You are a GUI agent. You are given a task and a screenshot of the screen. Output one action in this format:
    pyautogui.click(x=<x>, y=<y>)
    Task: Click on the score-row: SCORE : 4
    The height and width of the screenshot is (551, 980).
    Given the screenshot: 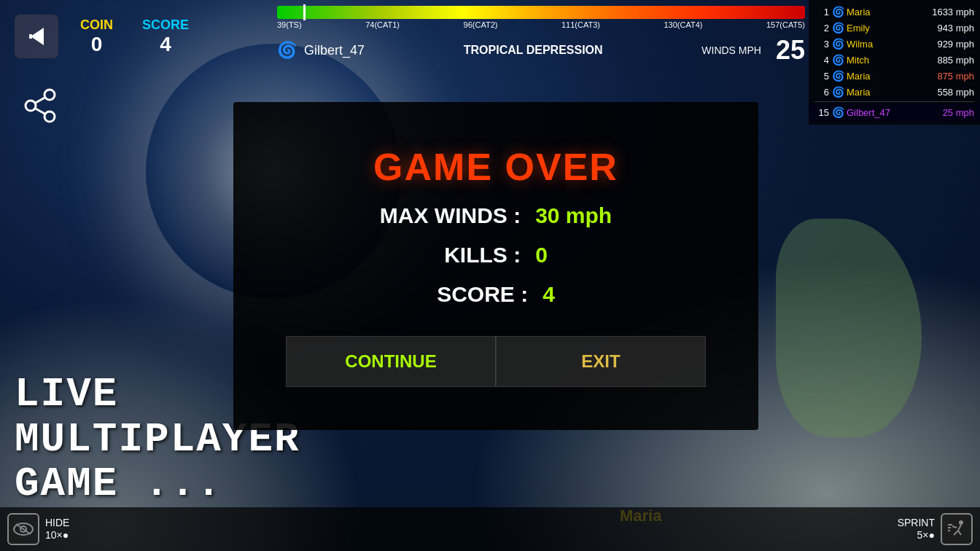 What is the action you would take?
    pyautogui.click(x=496, y=294)
    